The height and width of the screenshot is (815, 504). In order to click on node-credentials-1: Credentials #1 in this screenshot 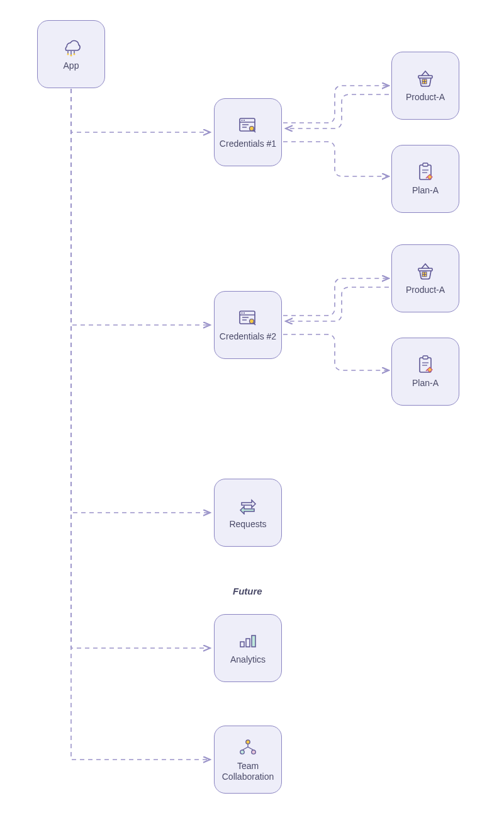, I will do `click(248, 132)`.